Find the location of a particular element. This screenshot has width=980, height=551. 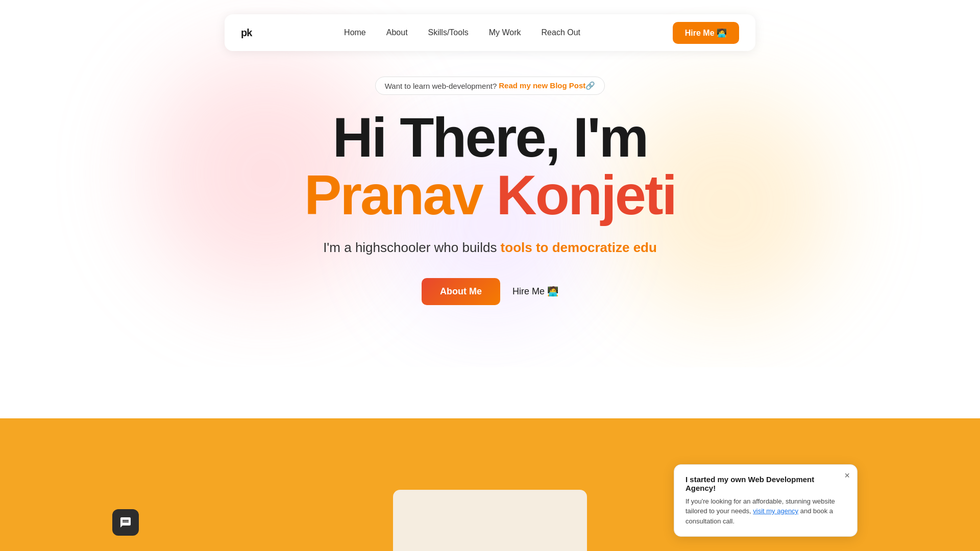

hero-cta: About Me Hire Me 🧑‍💻 is located at coordinates (490, 292).